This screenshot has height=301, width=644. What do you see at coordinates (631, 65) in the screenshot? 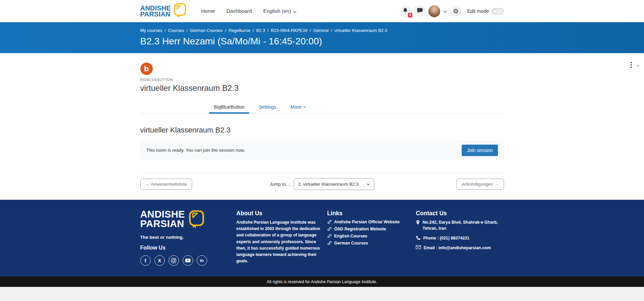
I see `kebab-menu-icon` at bounding box center [631, 65].